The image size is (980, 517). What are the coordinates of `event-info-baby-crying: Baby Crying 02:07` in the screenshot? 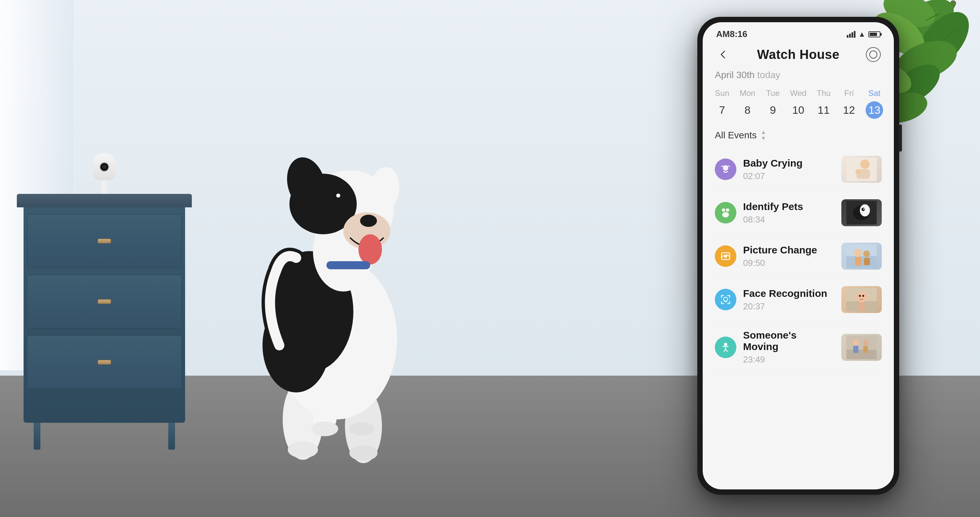 It's located at (789, 170).